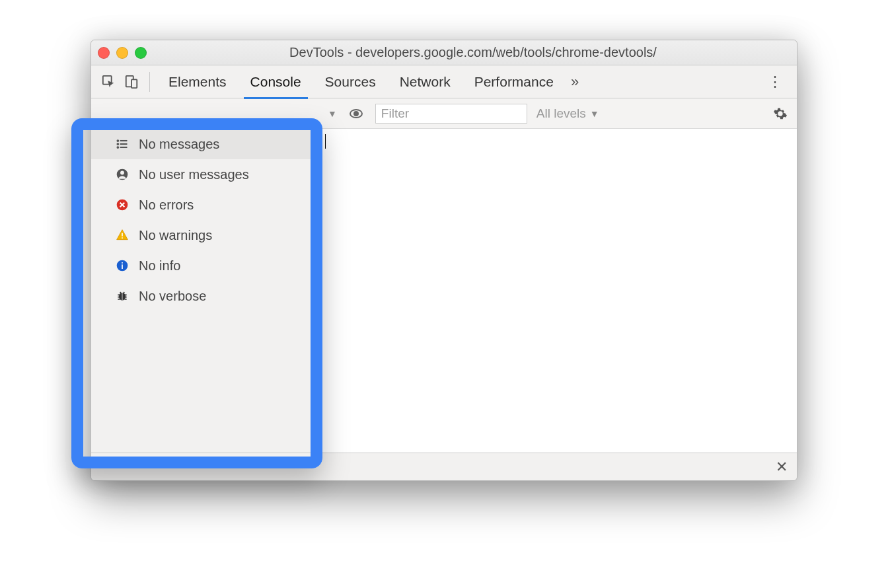 The image size is (888, 588). Describe the element at coordinates (172, 296) in the screenshot. I see `sidebar-item-label: No verbose` at that location.